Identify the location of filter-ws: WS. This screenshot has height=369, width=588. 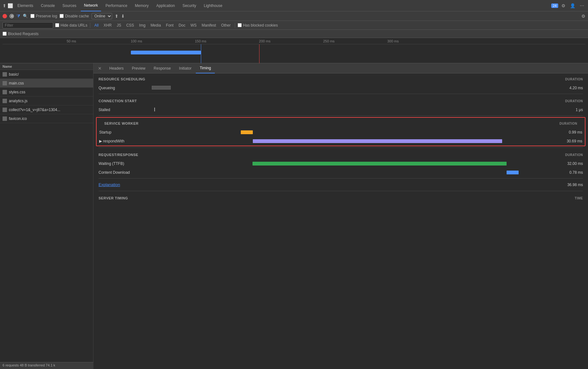
(193, 25).